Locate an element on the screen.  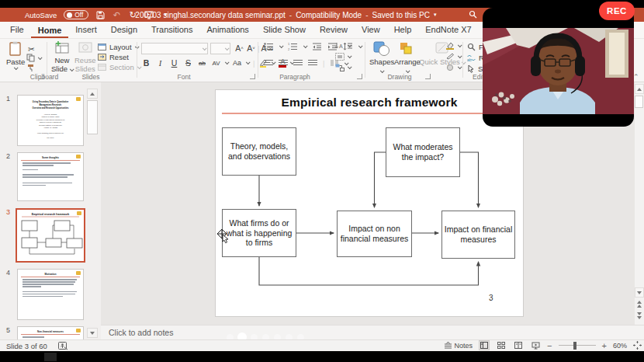
thumbnail-mini-diagram: Empirical research framework is located at coordinates (50, 235).